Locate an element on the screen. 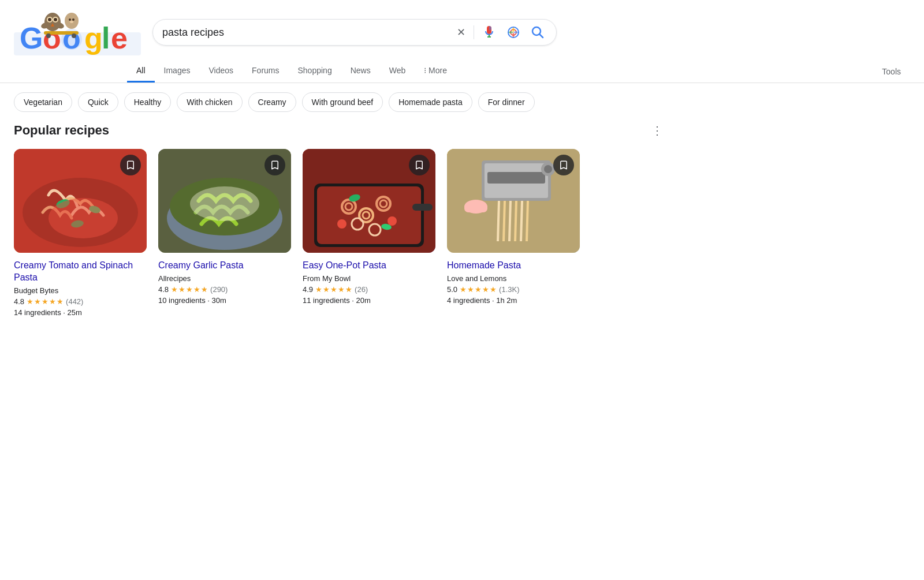 Image resolution: width=924 pixels, height=580 pixels. tab-videos: Videos is located at coordinates (221, 72).